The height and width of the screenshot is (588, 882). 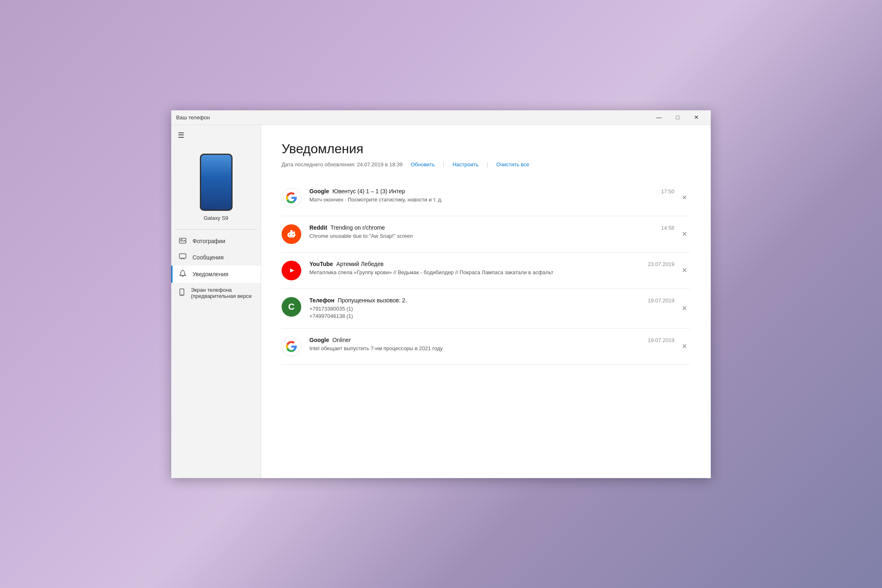 I want to click on refresh-button: Обновить, so click(x=423, y=164).